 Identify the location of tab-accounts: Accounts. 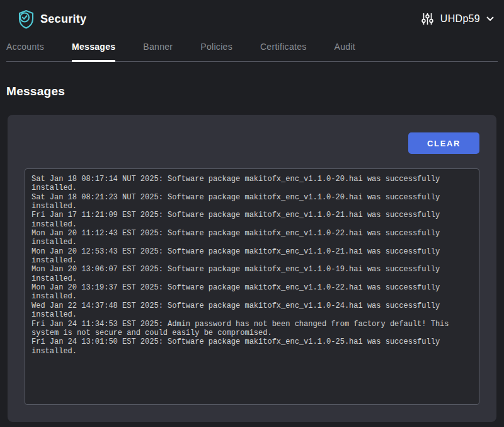
(25, 50).